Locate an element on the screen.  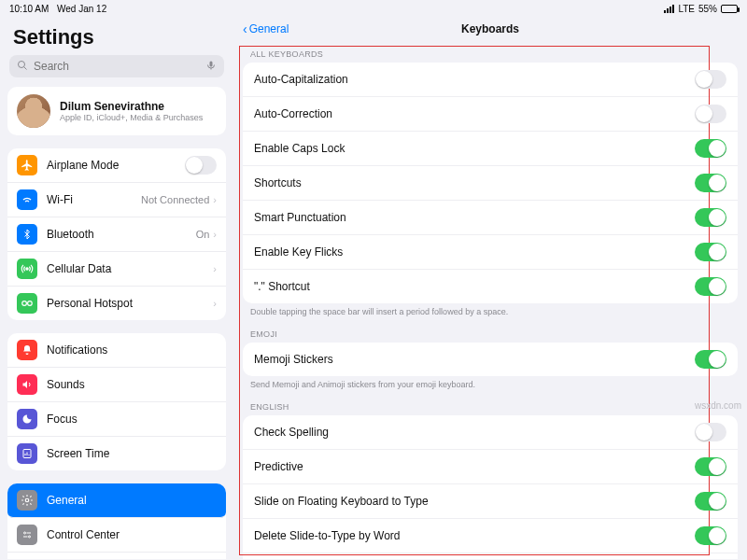
mic-icon is located at coordinates (211, 66).